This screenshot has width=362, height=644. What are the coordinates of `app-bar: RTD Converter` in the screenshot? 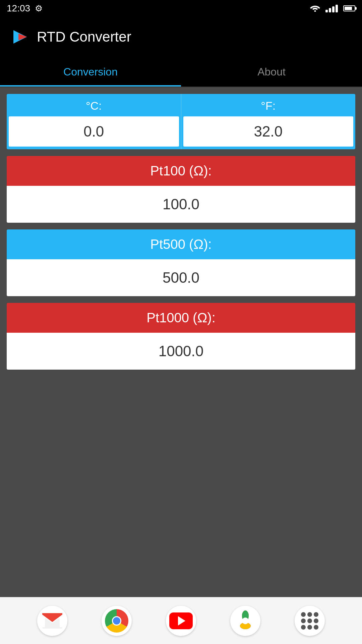 It's located at (181, 37).